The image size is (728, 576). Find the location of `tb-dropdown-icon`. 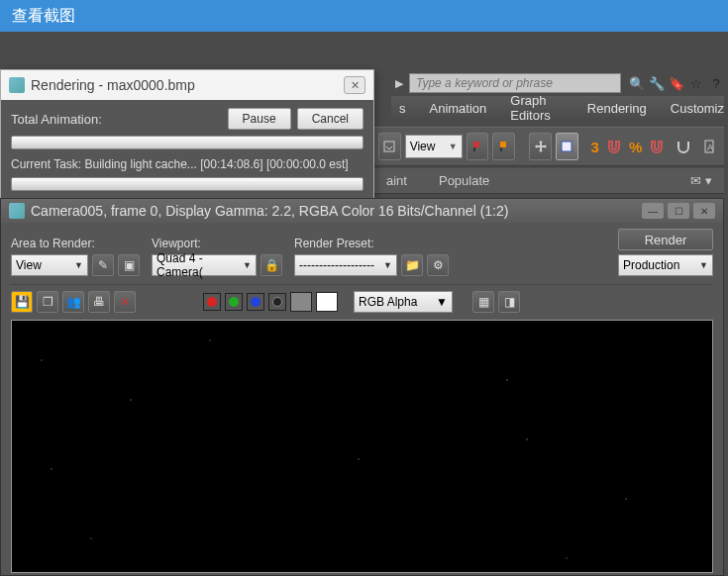

tb-dropdown-icon is located at coordinates (390, 146).